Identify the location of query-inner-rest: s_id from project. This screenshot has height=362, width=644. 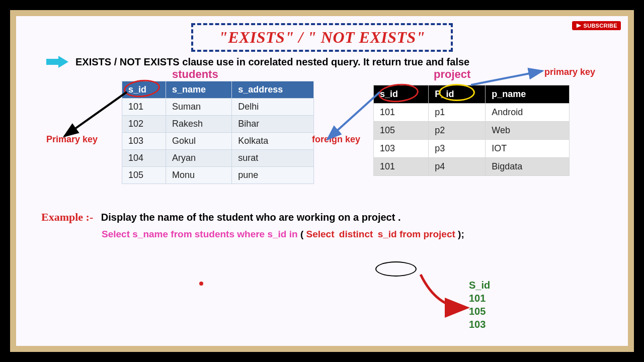
(417, 234).